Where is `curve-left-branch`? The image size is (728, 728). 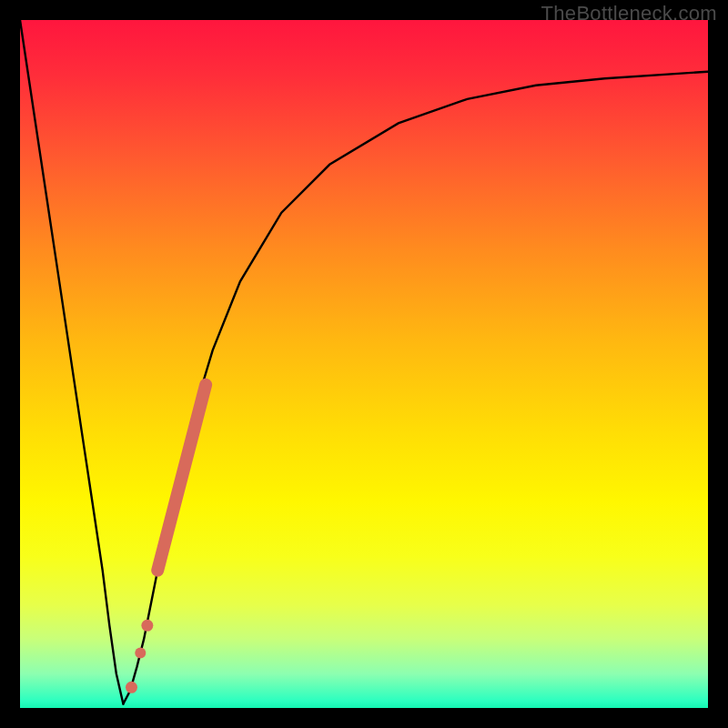 curve-left-branch is located at coordinates (71, 362).